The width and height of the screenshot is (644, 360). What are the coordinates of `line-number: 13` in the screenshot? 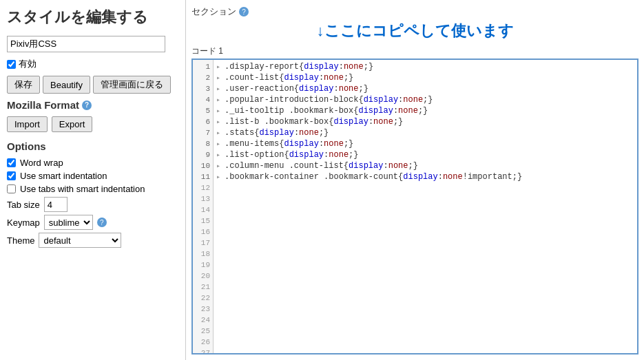 It's located at (202, 199).